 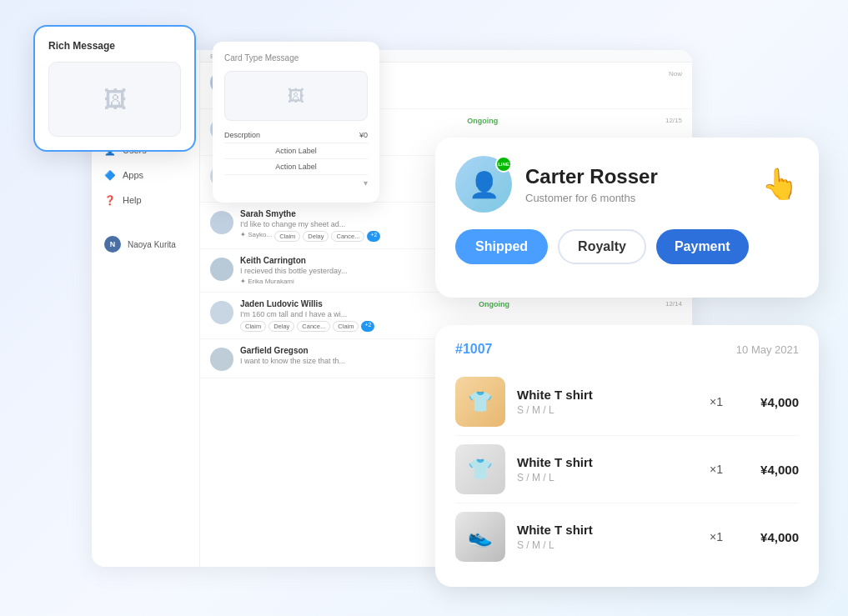 What do you see at coordinates (674, 303) in the screenshot?
I see `chat-time: 12/14` at bounding box center [674, 303].